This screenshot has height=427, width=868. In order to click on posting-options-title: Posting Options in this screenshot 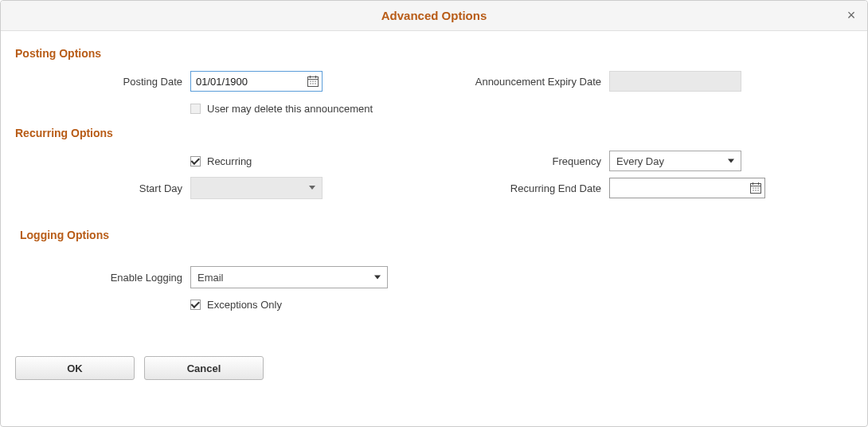, I will do `click(434, 53)`.